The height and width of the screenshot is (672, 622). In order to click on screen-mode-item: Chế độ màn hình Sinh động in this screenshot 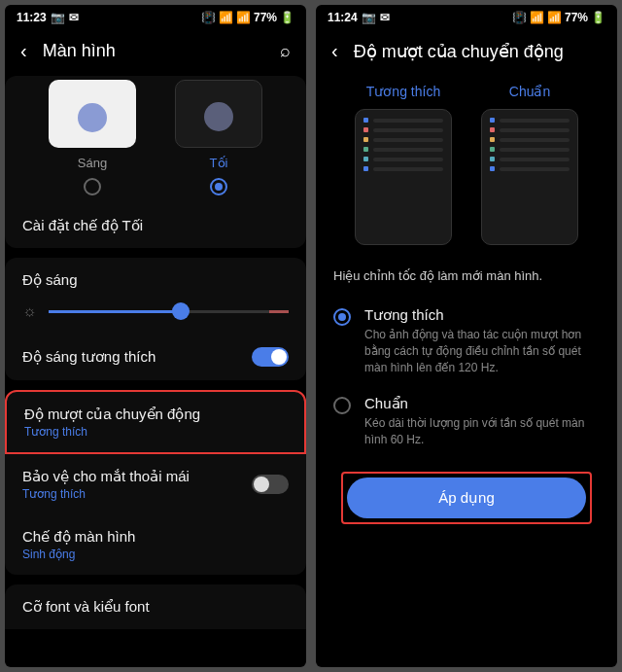, I will do `click(156, 545)`.